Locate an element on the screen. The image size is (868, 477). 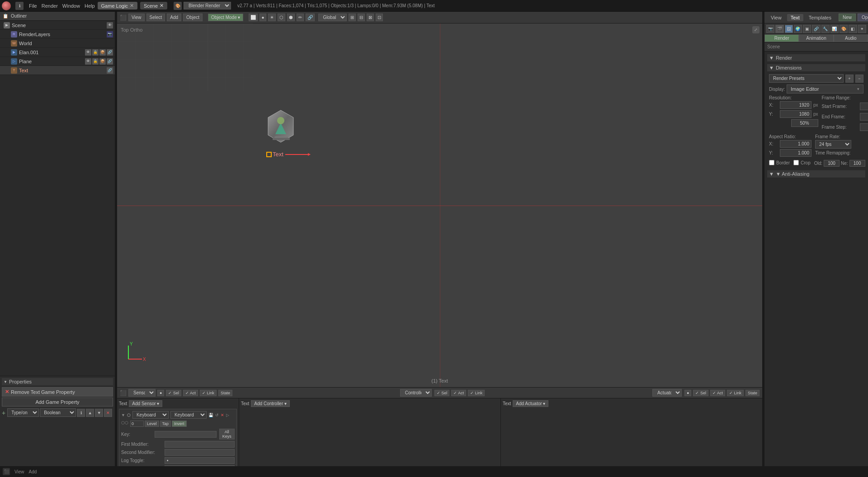
act-link: ✓ Link is located at coordinates (735, 393).